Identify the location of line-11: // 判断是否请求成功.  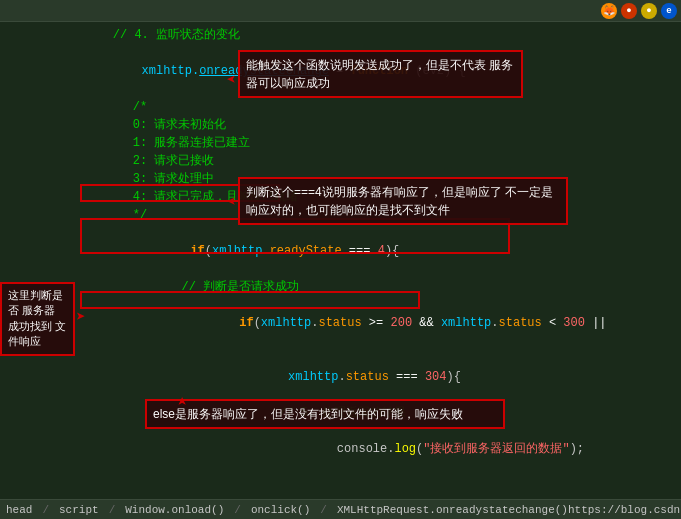
(380, 287).